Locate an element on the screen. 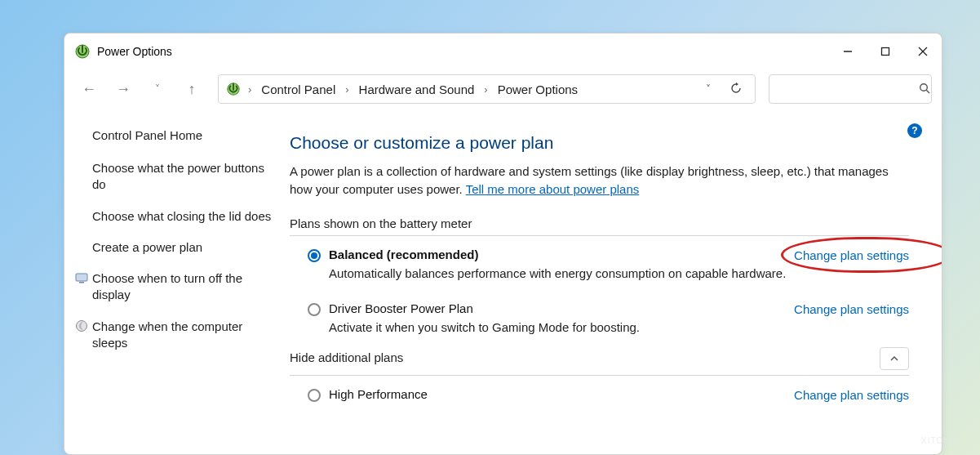 The image size is (980, 455). learn-more-link: Tell me more about power plans is located at coordinates (553, 190).